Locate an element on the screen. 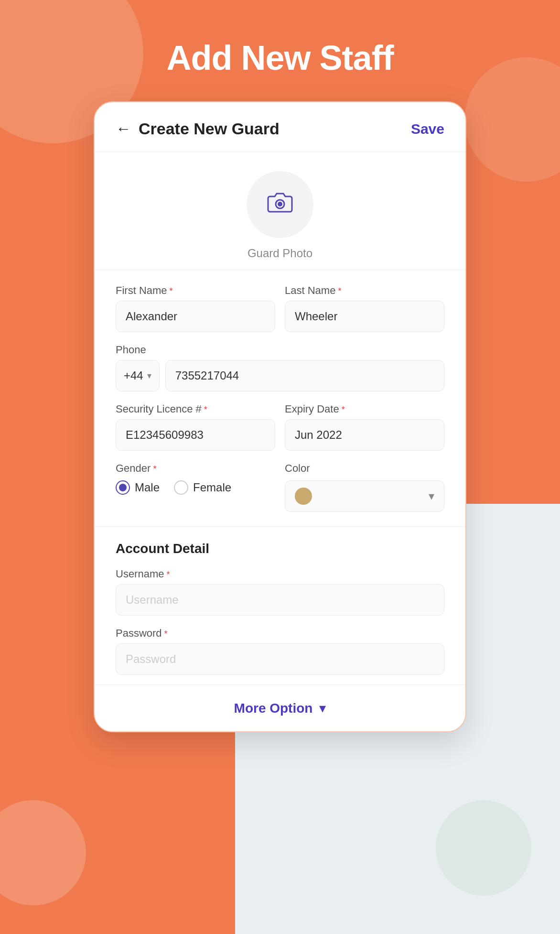  radio-outer-female is located at coordinates (181, 488).